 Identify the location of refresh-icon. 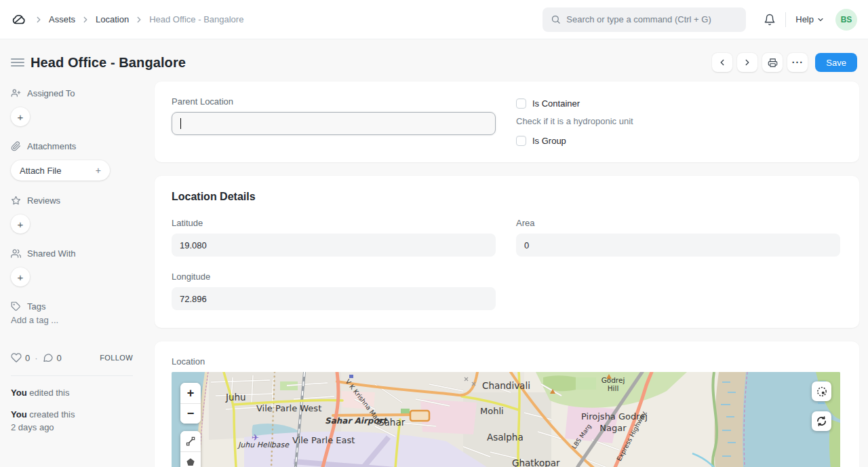
(822, 421).